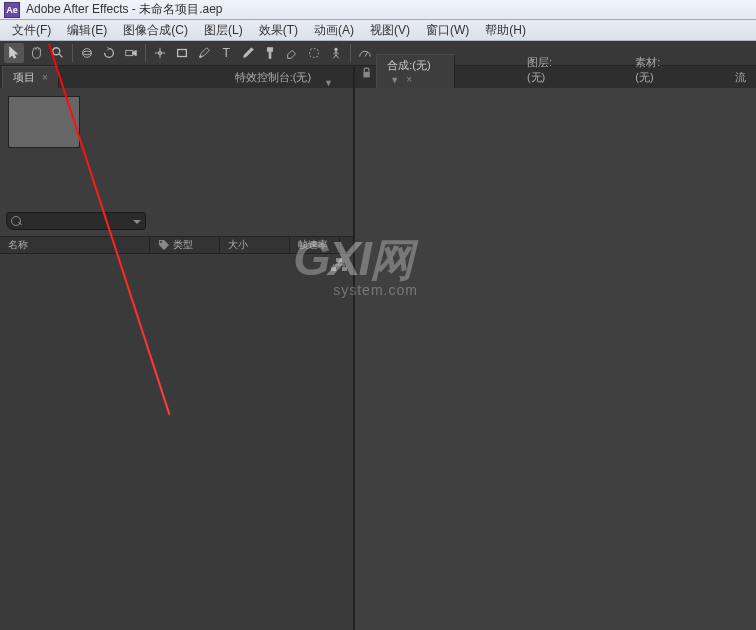  What do you see at coordinates (12, 10) in the screenshot?
I see `app-icon: Ae` at bounding box center [12, 10].